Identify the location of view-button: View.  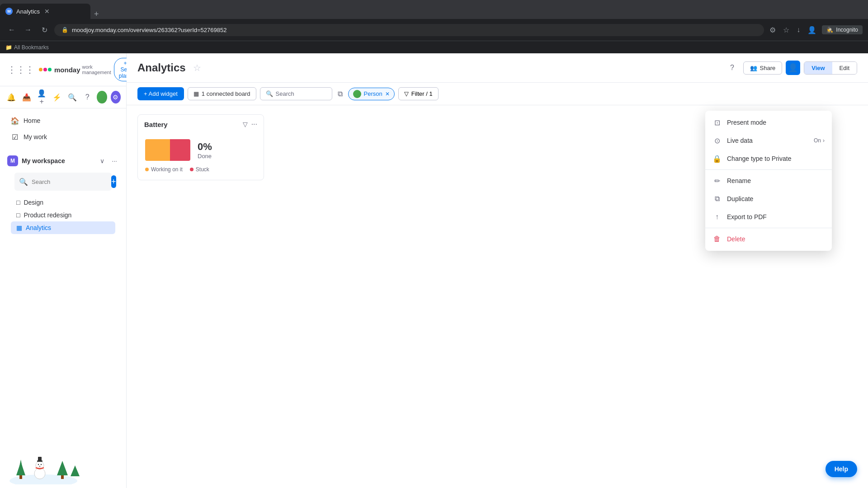
(818, 68).